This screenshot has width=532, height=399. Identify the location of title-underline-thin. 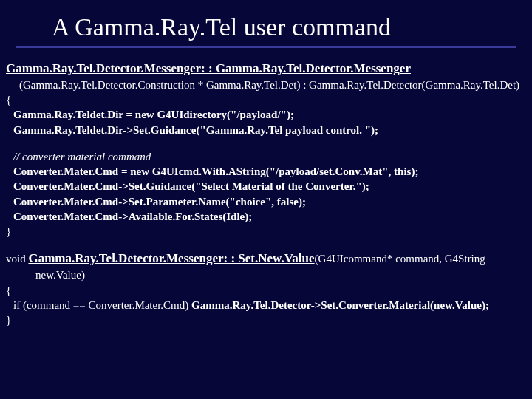
(266, 50).